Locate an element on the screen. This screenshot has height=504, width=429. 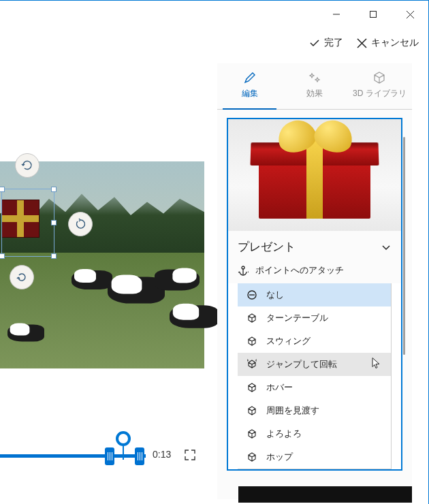
close-icon is located at coordinates (410, 15).